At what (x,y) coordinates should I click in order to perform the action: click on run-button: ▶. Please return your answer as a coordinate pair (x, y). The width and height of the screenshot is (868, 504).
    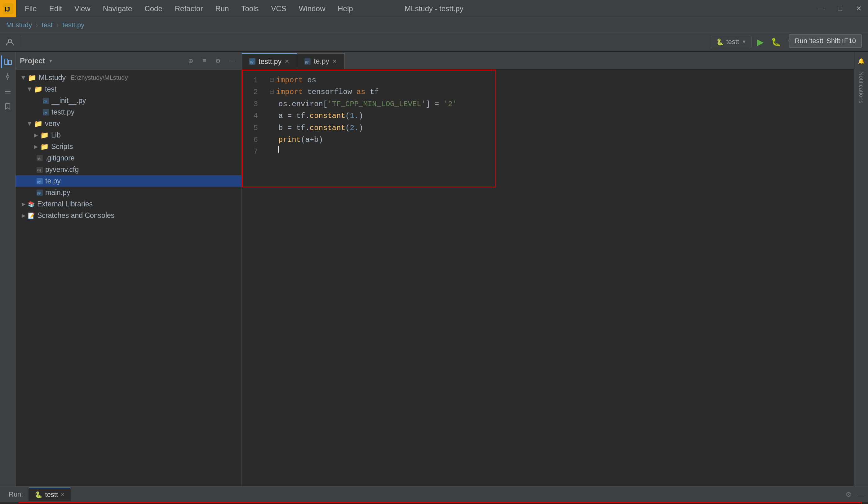
    Looking at the image, I should click on (761, 42).